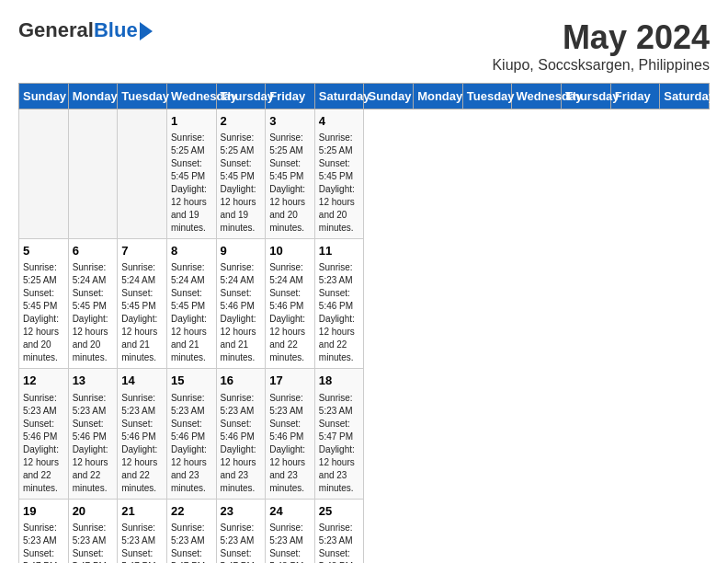  Describe the element at coordinates (85, 30) in the screenshot. I see `logo: General Blue` at that location.